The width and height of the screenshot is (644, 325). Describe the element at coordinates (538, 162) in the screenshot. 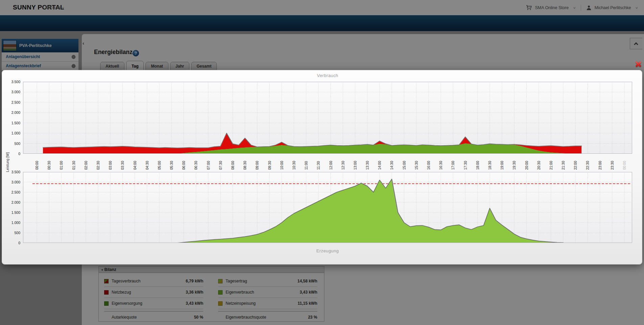

I see `x-axis-label: 20:30` at that location.